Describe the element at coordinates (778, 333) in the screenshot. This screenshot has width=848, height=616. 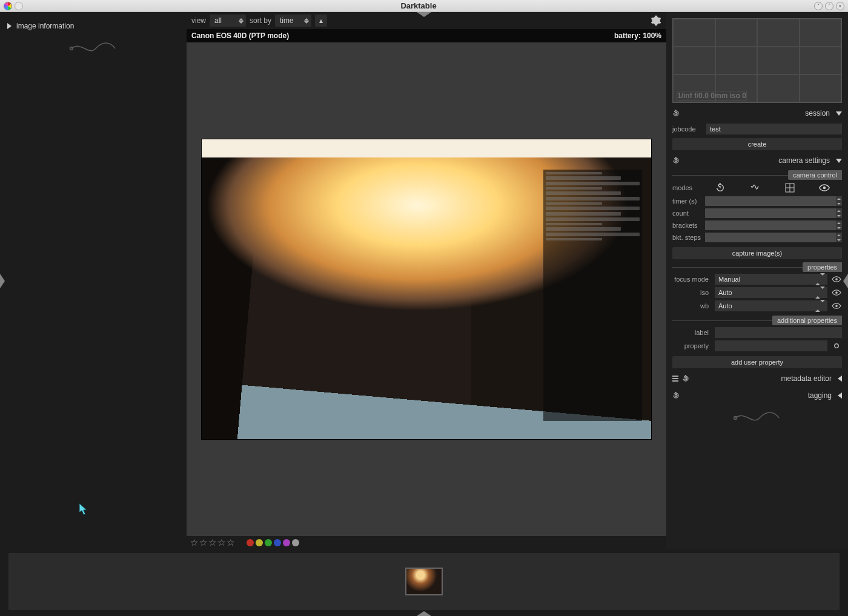
I see `addl-label-input` at that location.